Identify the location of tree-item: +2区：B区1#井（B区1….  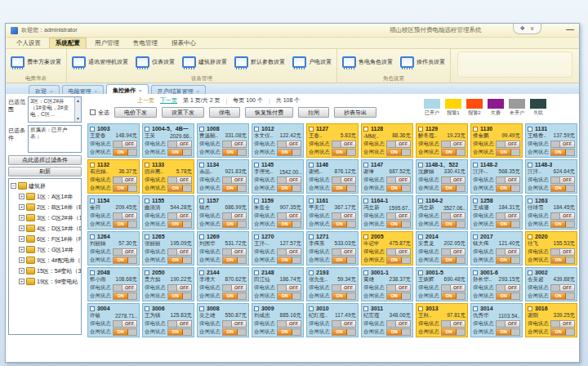
(50, 208).